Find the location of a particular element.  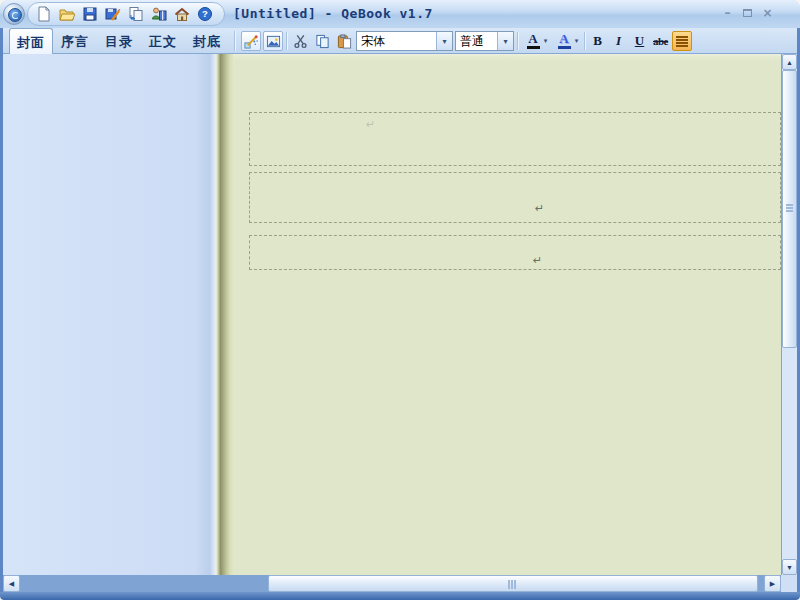

font-color-button: A ▾ is located at coordinates (536, 41).